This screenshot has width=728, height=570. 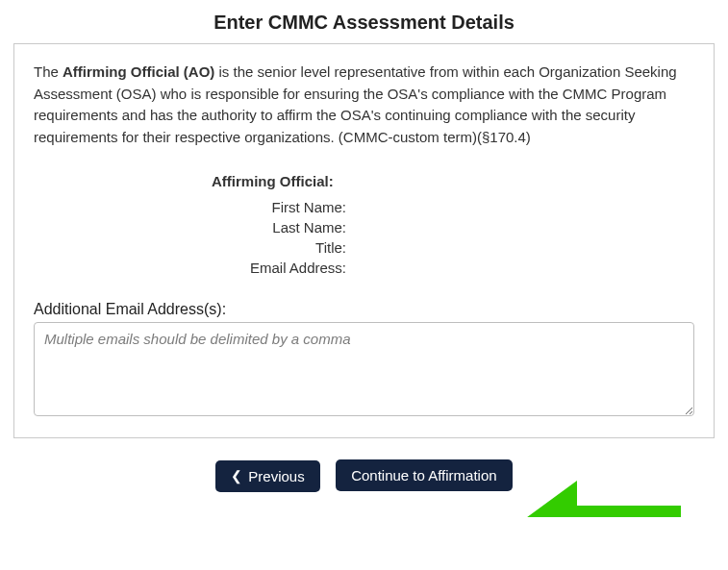 I want to click on ao-heading: Affirming Official:, so click(x=453, y=181).